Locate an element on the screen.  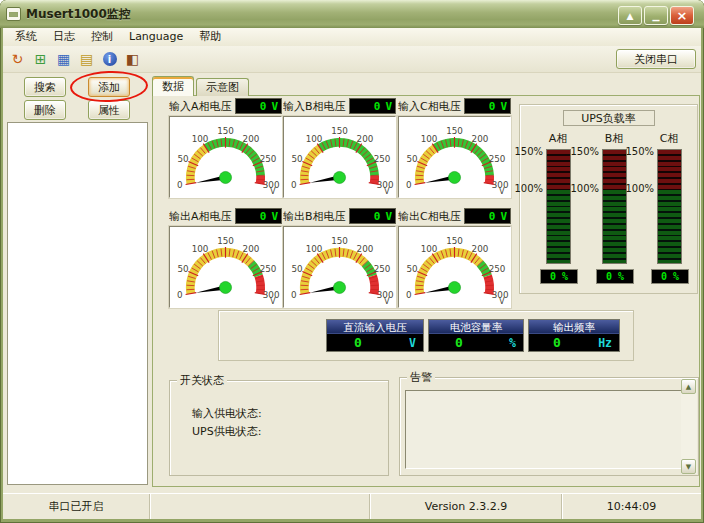
search-button: 搜索 is located at coordinates (45, 87).